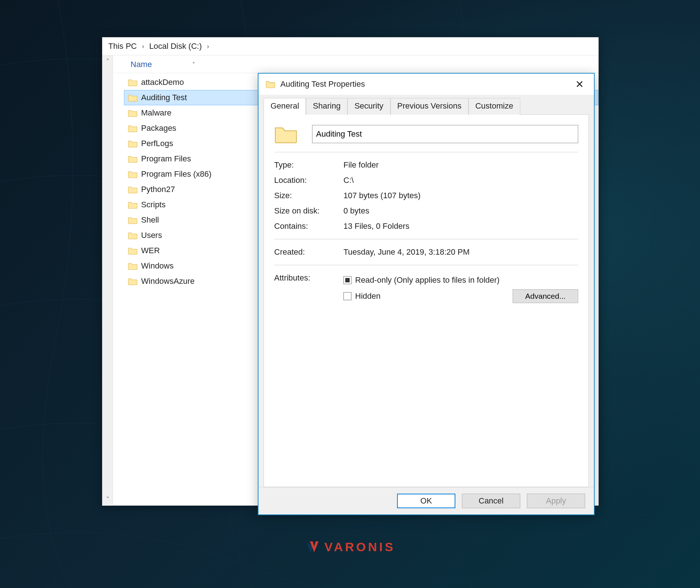 This screenshot has height=588, width=700. What do you see at coordinates (309, 180) in the screenshot?
I see `label-location: Location:` at bounding box center [309, 180].